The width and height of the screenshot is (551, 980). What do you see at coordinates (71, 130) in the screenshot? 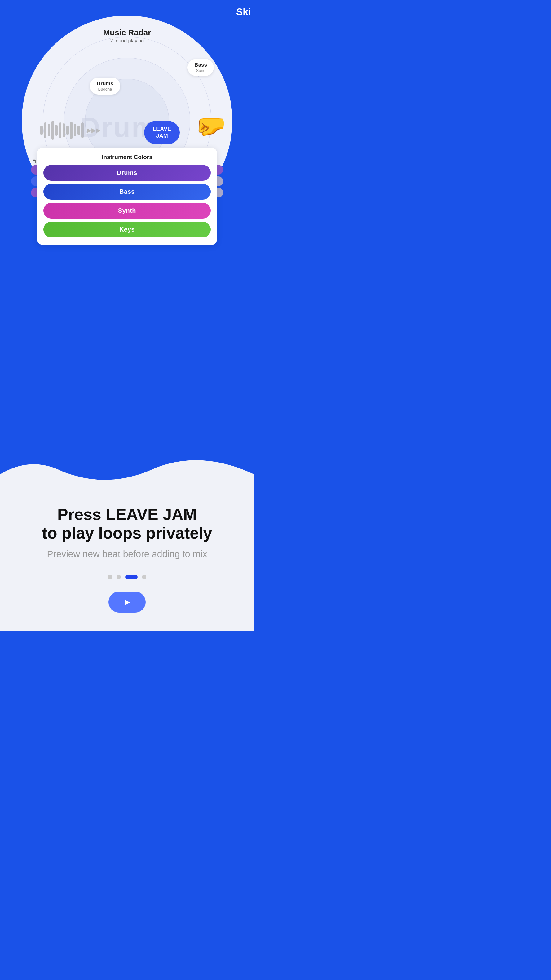
I see `waveform-area: ▶▶▶` at bounding box center [71, 130].